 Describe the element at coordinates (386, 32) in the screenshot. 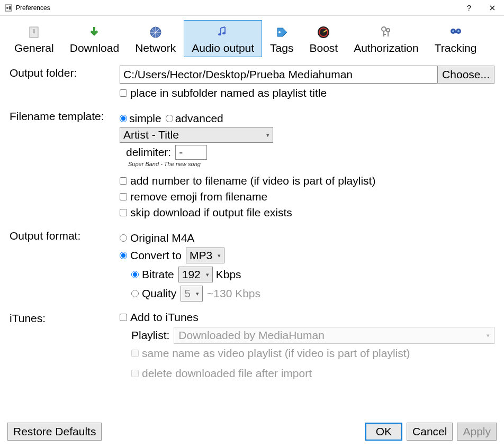

I see `authorization-icon` at that location.